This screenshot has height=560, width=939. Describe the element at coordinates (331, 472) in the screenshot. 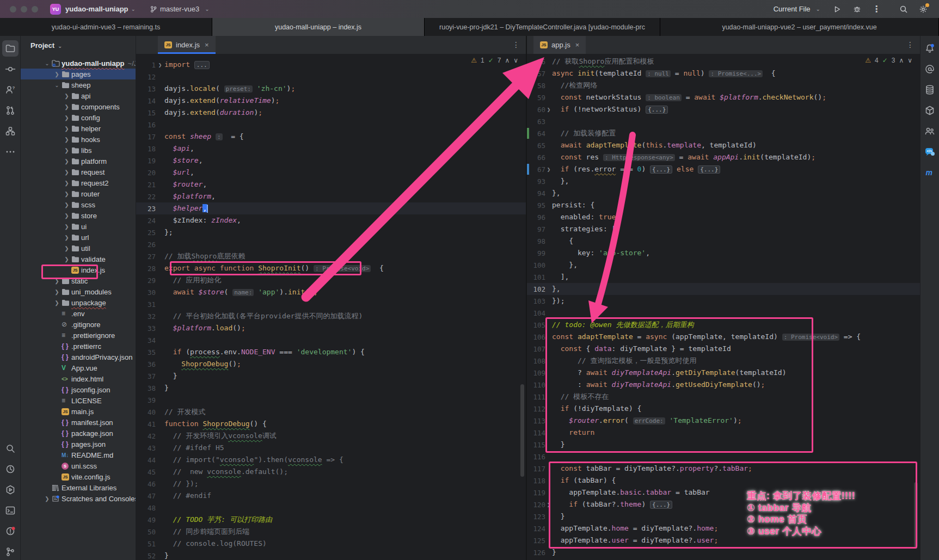

I see `code-line-45: 45 // new vconsole.default();` at that location.